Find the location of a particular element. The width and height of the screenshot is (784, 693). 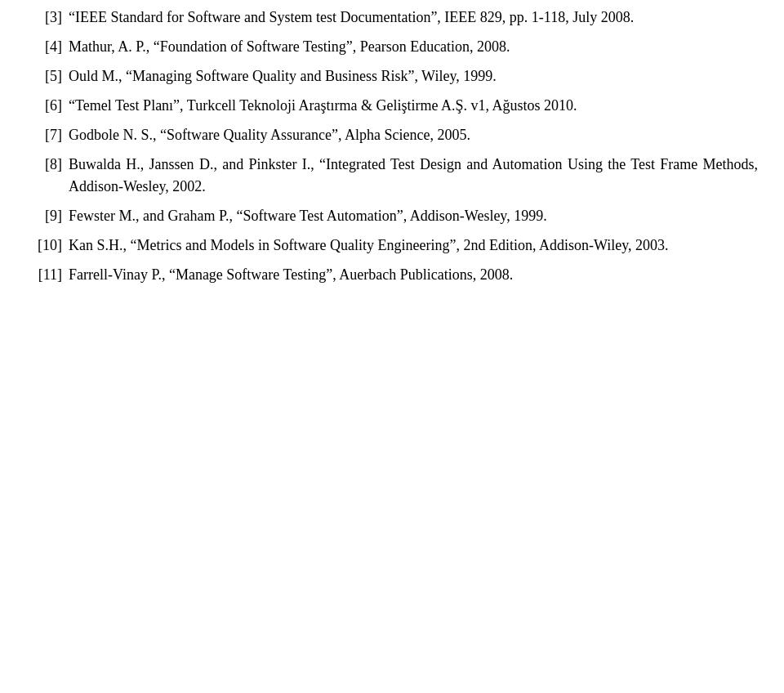

ref-number-8: [8] is located at coordinates (47, 164).